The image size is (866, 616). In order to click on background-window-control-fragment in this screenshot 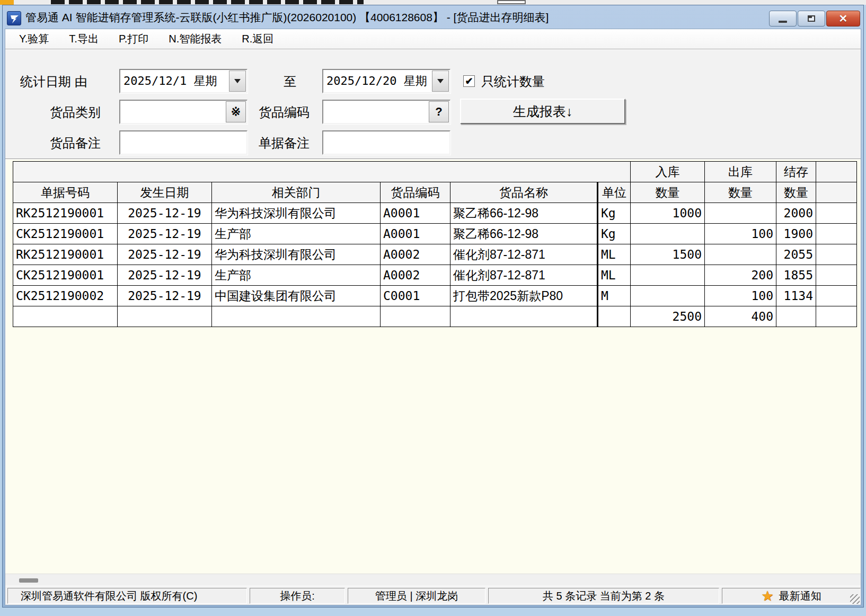, I will do `click(511, 2)`.